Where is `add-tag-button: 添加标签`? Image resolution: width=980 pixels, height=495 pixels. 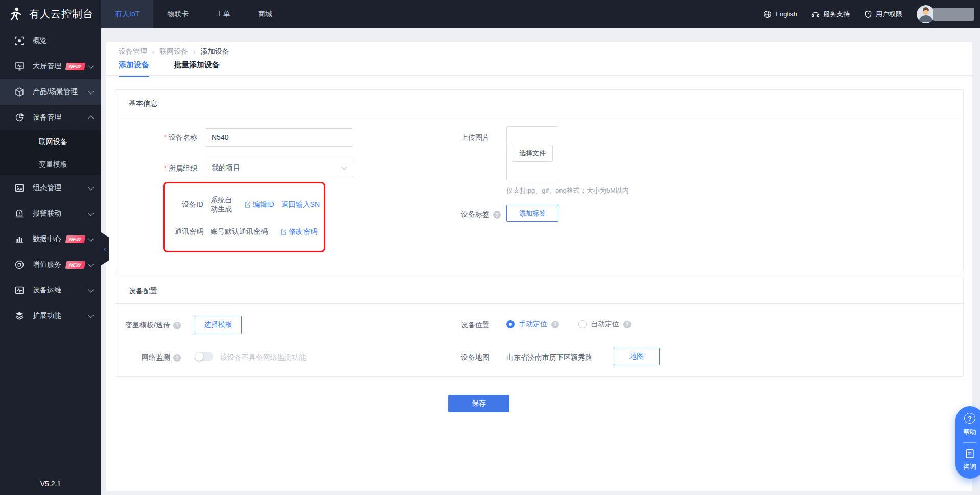 add-tag-button: 添加标签 is located at coordinates (532, 214).